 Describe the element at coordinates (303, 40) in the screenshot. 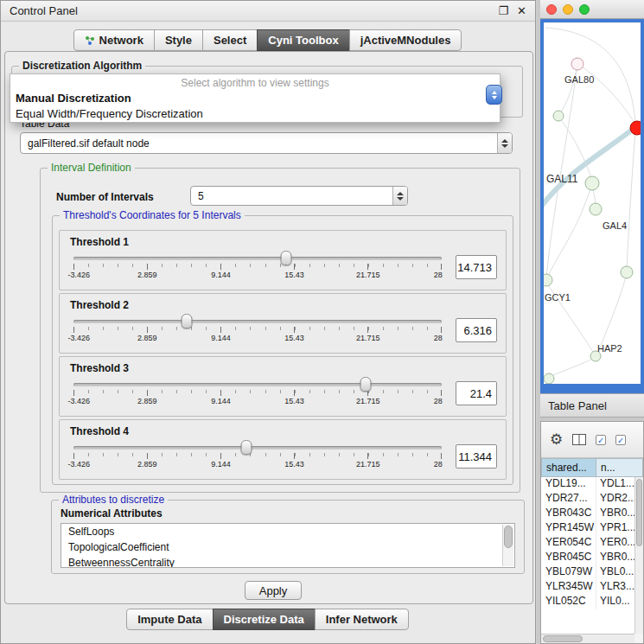

I see `tab-cyni-toolbox: Cyni Toolbox` at that location.